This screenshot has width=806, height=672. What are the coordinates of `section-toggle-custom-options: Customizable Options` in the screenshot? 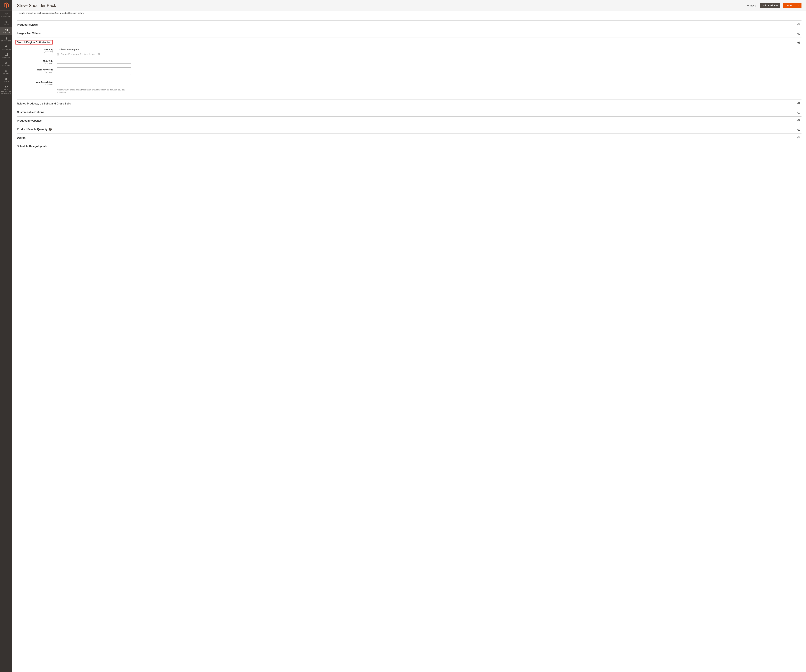 It's located at (409, 112).